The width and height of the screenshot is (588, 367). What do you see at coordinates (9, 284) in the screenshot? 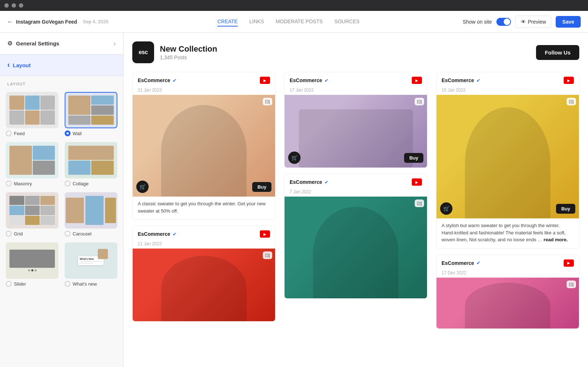
I see `layout-radio-slider` at bounding box center [9, 284].